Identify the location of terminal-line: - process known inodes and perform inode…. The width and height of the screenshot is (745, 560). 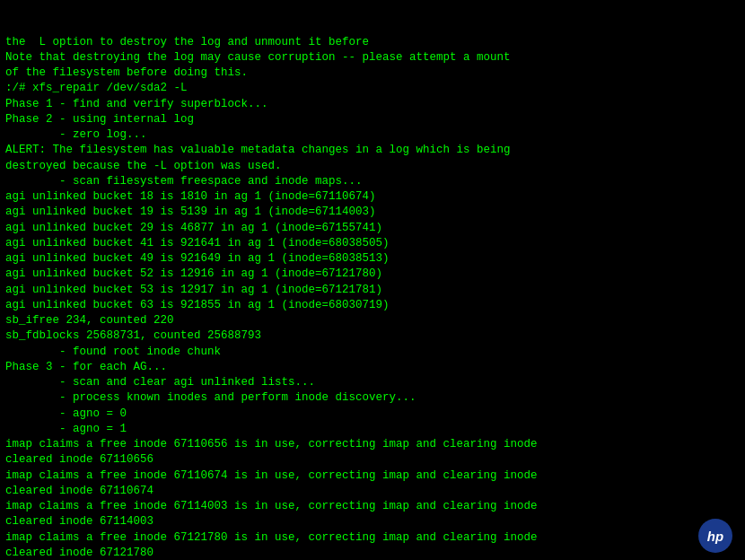
(372, 398).